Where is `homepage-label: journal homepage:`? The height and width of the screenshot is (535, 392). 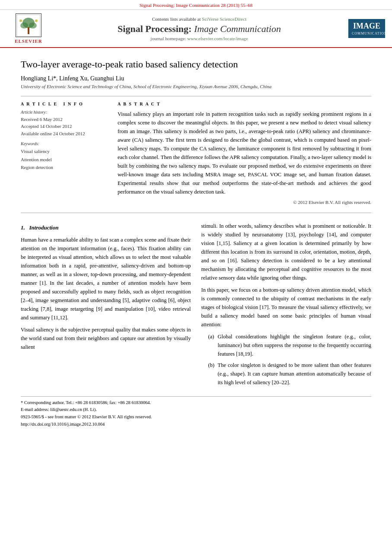
homepage-label: journal homepage: is located at coordinates (169, 38).